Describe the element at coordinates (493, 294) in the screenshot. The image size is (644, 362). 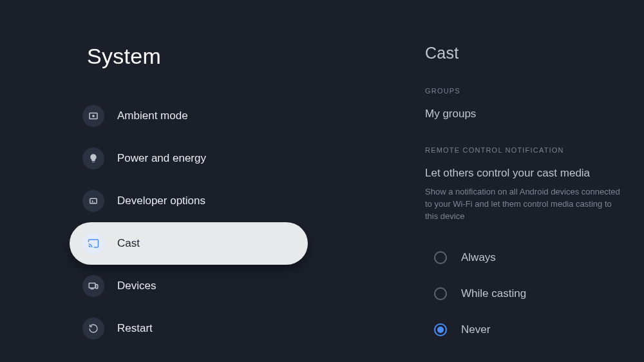
I see `radio-label: While casting` at that location.